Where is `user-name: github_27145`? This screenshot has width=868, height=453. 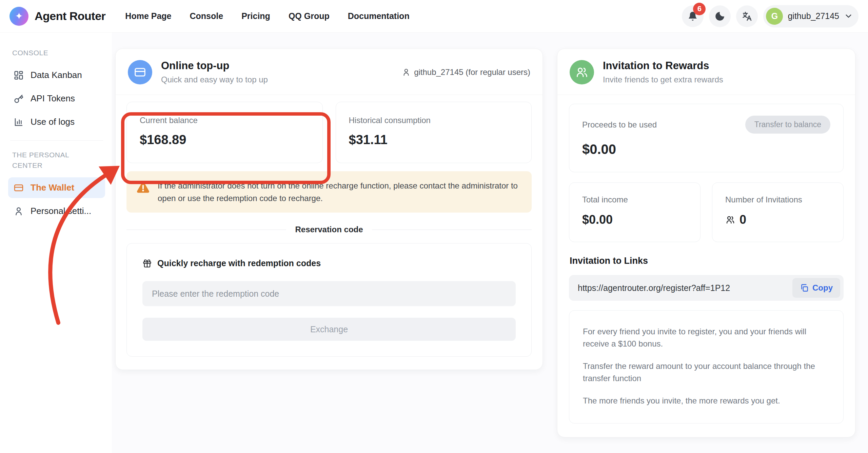 user-name: github_27145 is located at coordinates (813, 16).